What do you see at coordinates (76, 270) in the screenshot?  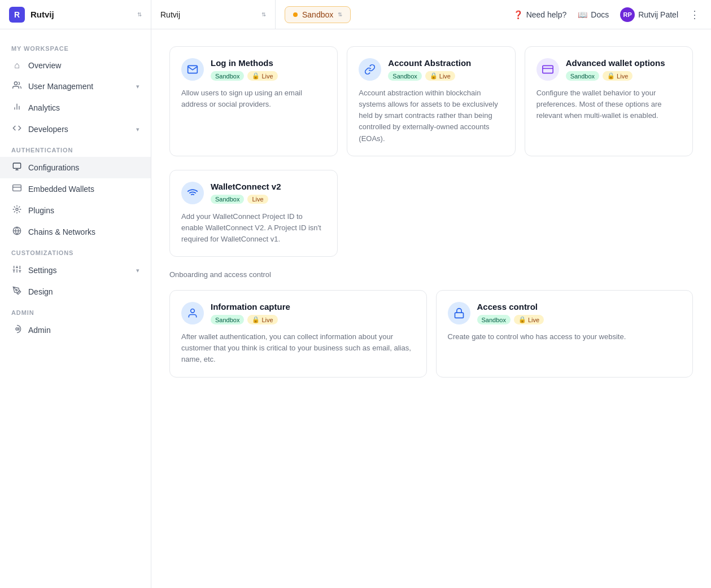 I see `sidebar-item-settings: Settings ▾` at bounding box center [76, 270].